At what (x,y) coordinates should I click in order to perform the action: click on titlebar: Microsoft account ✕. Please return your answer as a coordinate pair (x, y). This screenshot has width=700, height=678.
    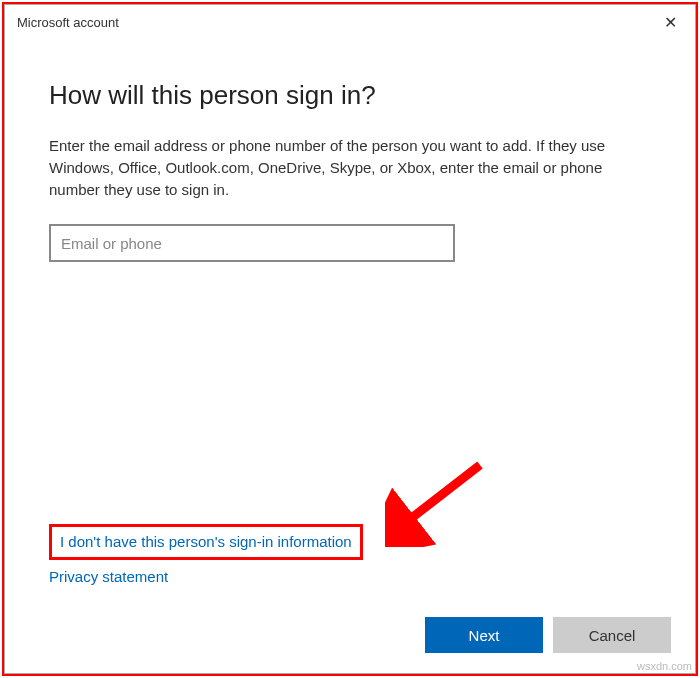
    Looking at the image, I should click on (350, 22).